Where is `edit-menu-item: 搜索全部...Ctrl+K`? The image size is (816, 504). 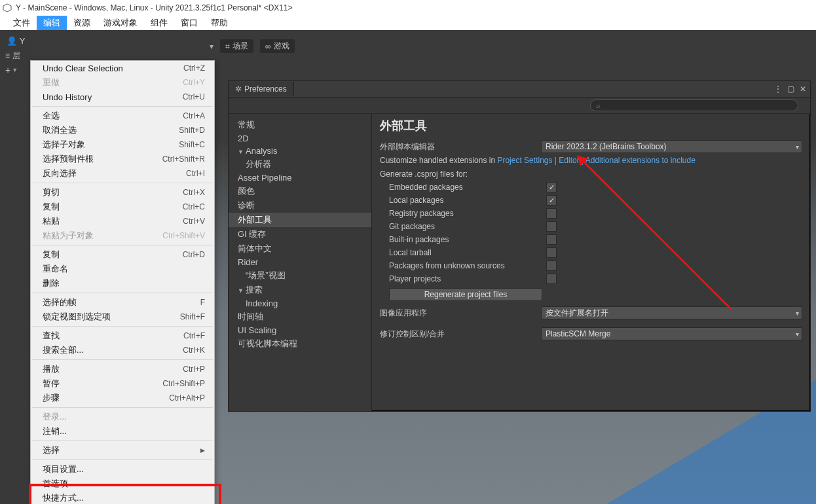 edit-menu-item: 搜索全部...Ctrl+K is located at coordinates (122, 350).